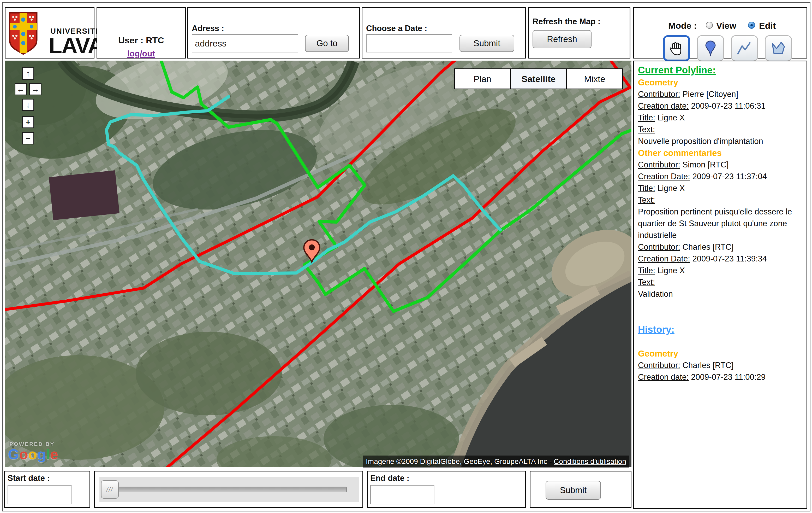 The height and width of the screenshot is (513, 812). Describe the element at coordinates (446, 489) in the screenshot. I see `end-date-panel: End date :` at that location.